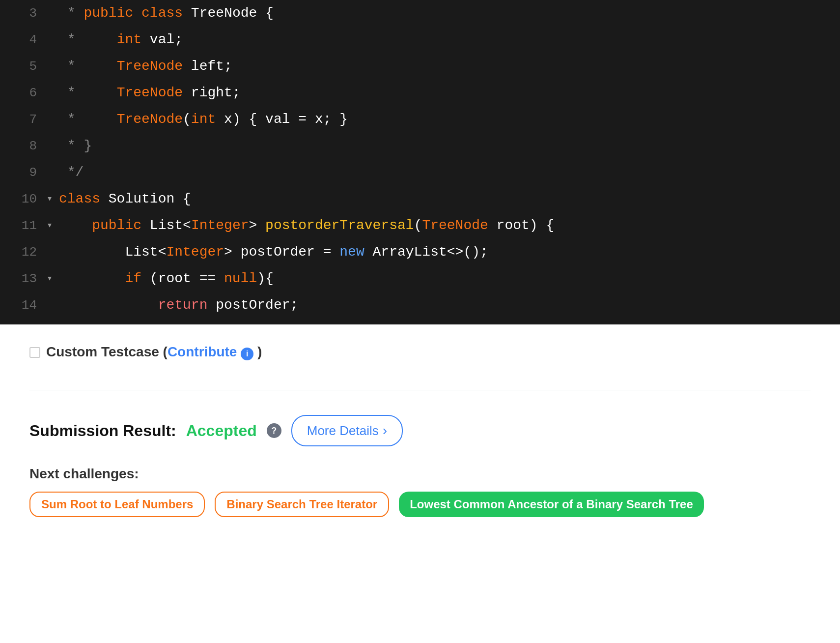 Image resolution: width=840 pixels, height=643 pixels. I want to click on code-line: 7 * TreeNode(int x) { val = x; }, so click(420, 119).